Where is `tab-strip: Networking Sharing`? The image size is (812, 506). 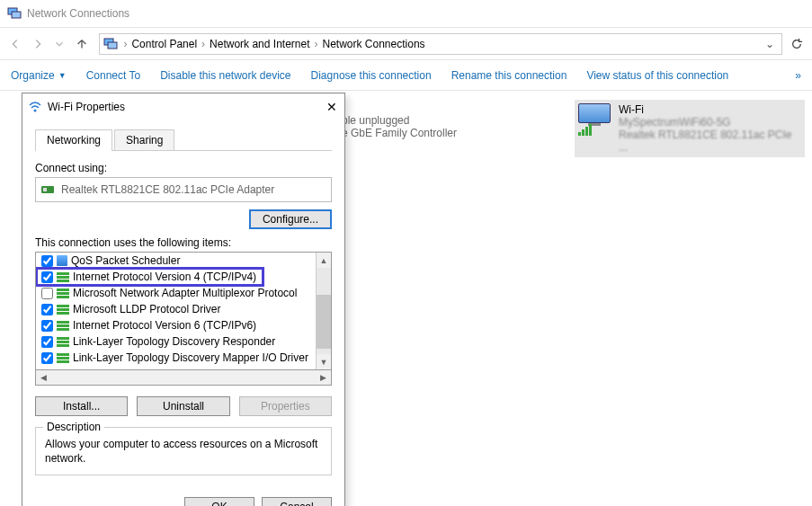
tab-strip: Networking Sharing is located at coordinates (183, 140).